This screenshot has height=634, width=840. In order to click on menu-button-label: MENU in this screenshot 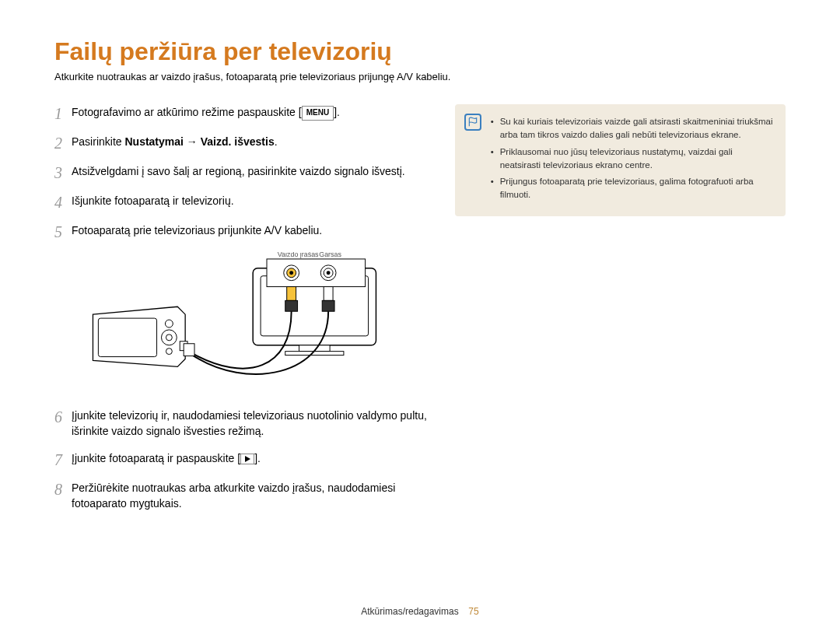, I will do `click(317, 114)`.